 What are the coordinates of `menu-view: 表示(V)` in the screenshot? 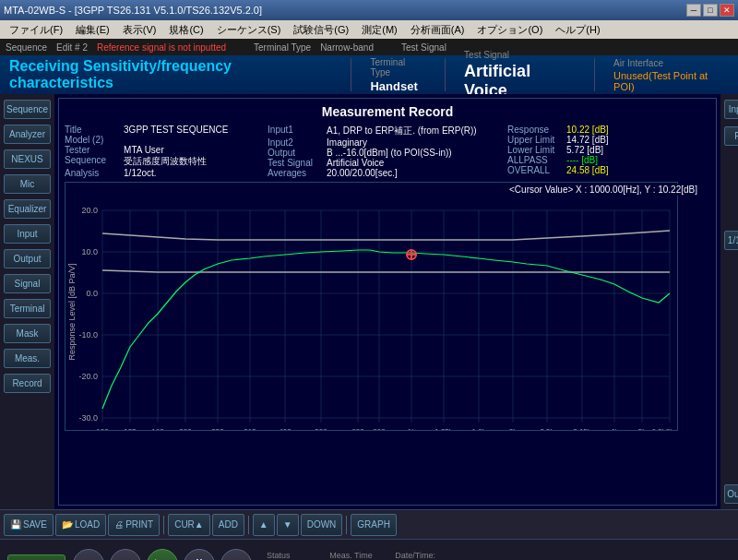 It's located at (140, 30).